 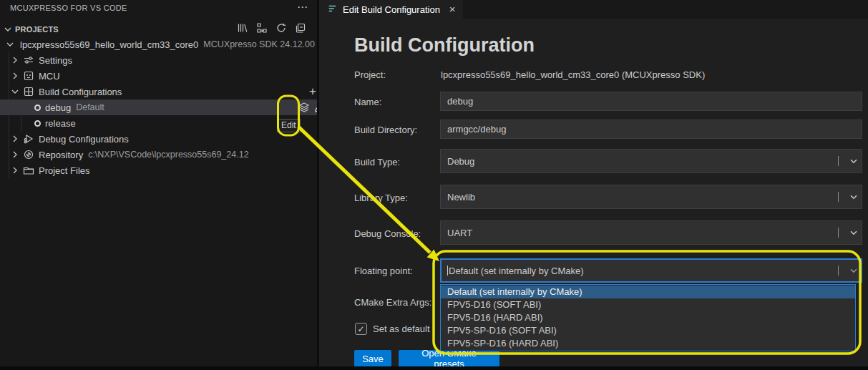 What do you see at coordinates (56, 60) in the screenshot?
I see `tree-item-label: Settings` at bounding box center [56, 60].